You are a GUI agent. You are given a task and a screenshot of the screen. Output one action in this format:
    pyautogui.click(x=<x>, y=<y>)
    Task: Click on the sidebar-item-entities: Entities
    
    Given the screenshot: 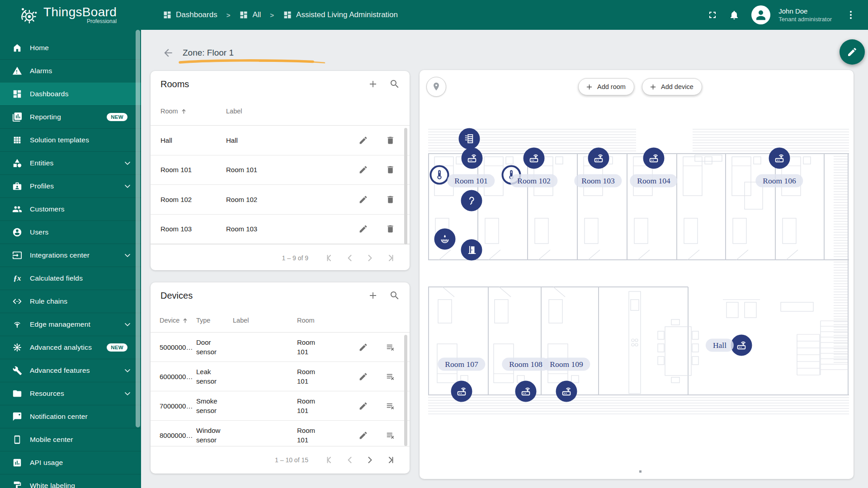 What is the action you would take?
    pyautogui.click(x=71, y=163)
    